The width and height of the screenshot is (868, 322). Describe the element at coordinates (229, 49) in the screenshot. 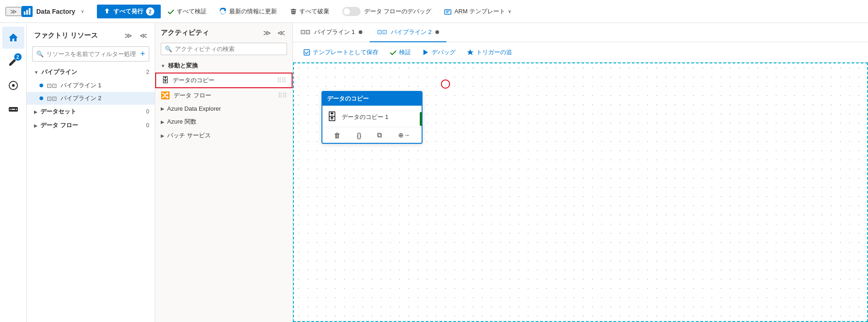

I see `activities-search-input` at that location.